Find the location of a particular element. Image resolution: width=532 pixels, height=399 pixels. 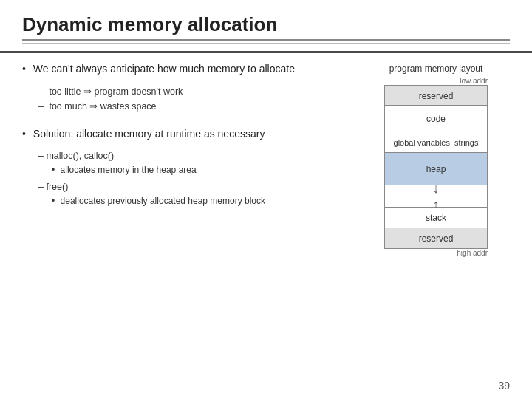

arrow-down-icon: ↓ is located at coordinates (436, 188).